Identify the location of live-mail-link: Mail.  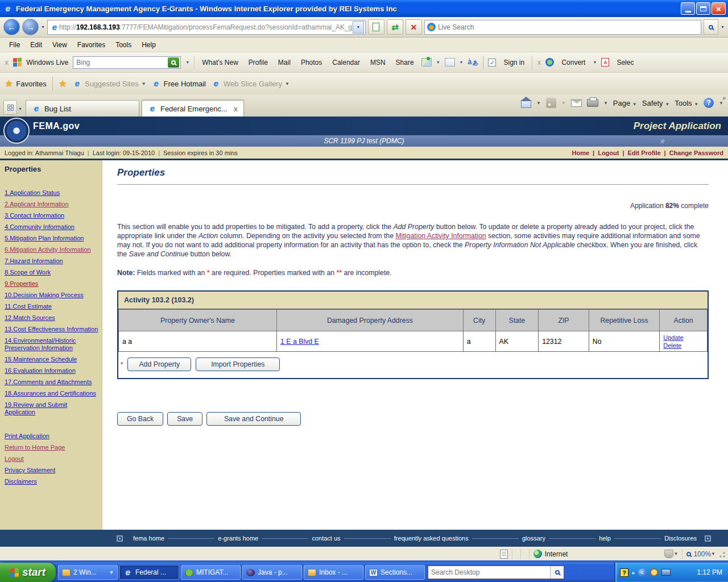
(284, 63).